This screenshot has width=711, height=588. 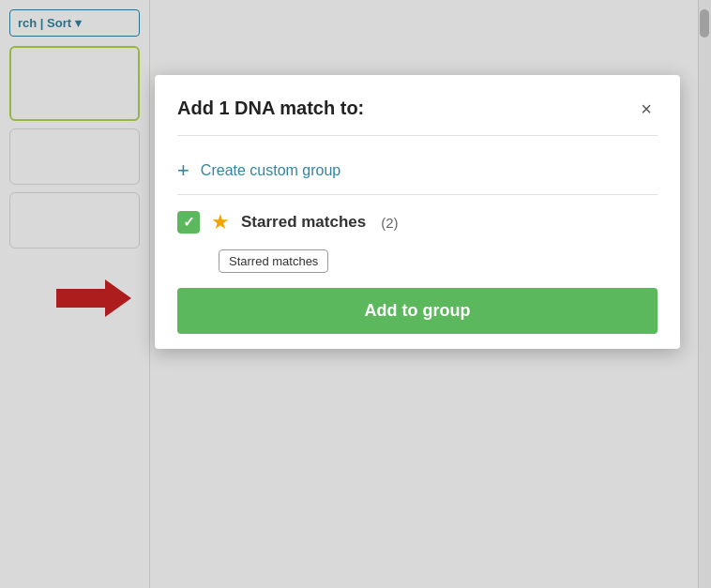 I want to click on create-custom-group-label: Create custom group, so click(x=270, y=171).